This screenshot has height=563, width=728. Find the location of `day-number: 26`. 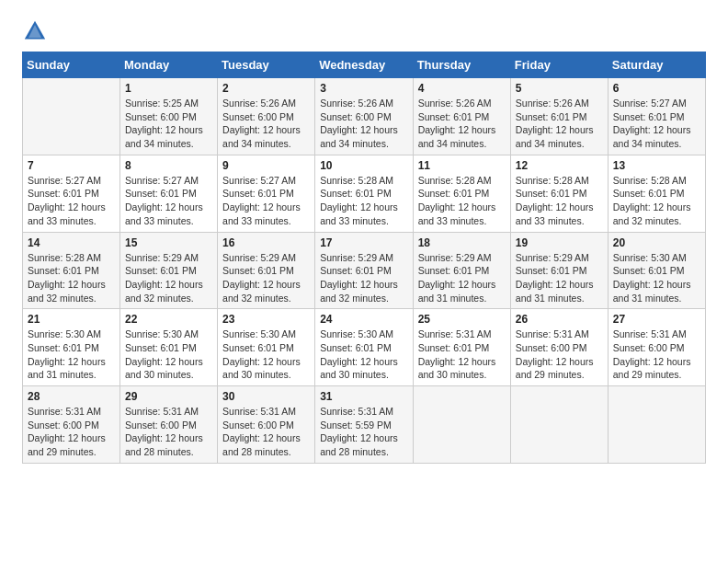

day-number: 26 is located at coordinates (559, 319).